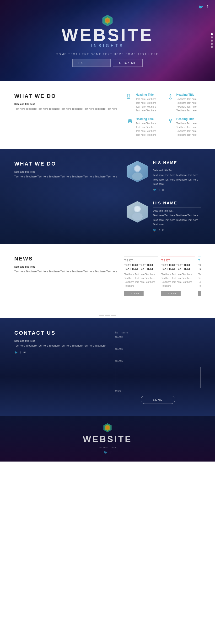 The height and width of the screenshot is (644, 215). Describe the element at coordinates (188, 127) in the screenshot. I see `feature-text-4: Heading Title Text here Text here Text h…` at that location.